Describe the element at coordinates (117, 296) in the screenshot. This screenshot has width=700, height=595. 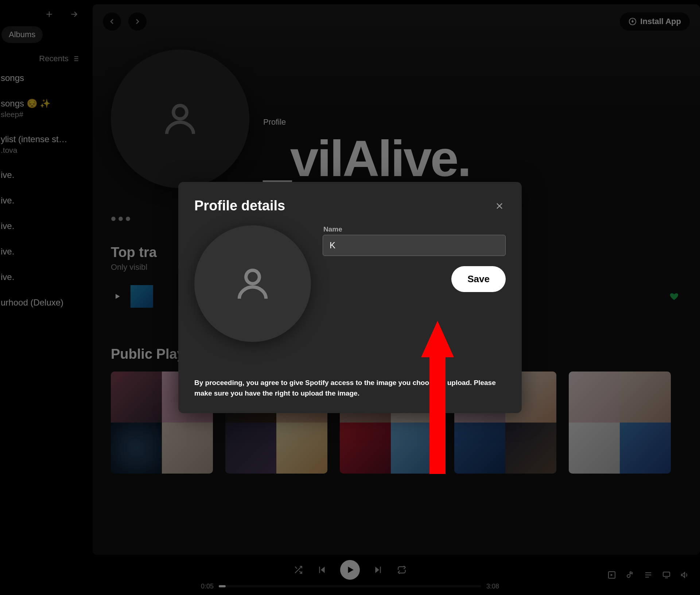
I see `play-icon` at that location.